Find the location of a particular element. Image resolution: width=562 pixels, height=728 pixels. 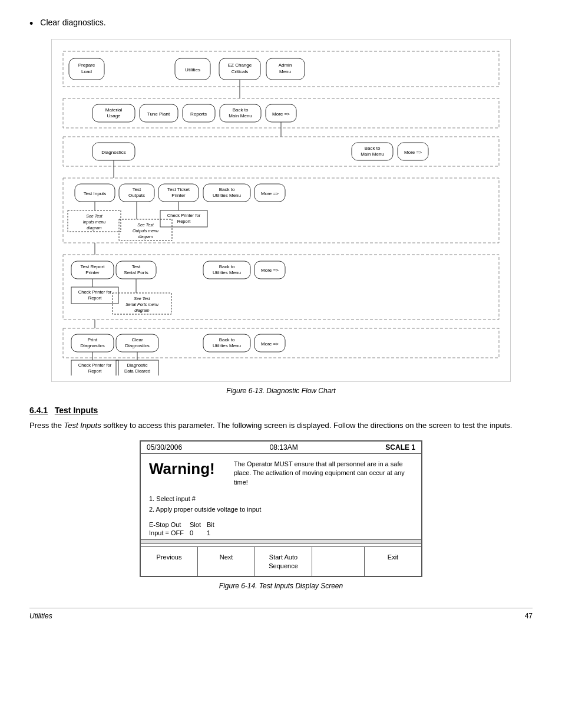

diagram-caption: Figure 6-13. Diagnostic Flow Chart is located at coordinates (281, 391).